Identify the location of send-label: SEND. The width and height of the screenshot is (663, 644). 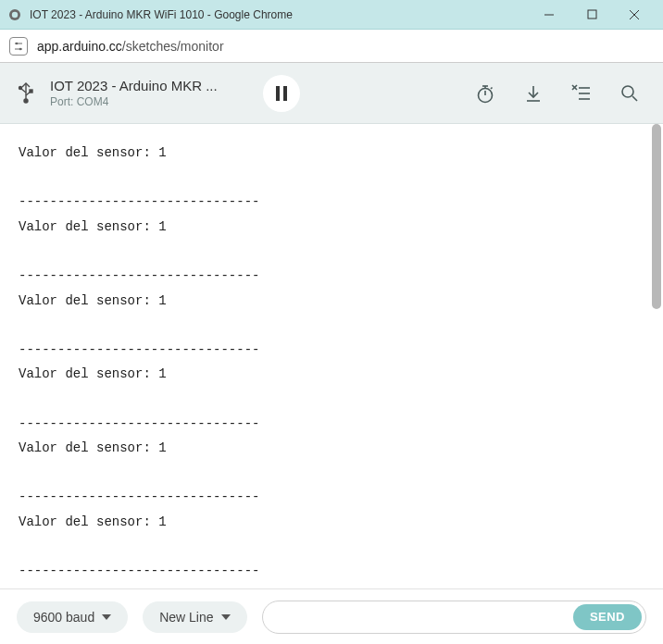
(607, 616).